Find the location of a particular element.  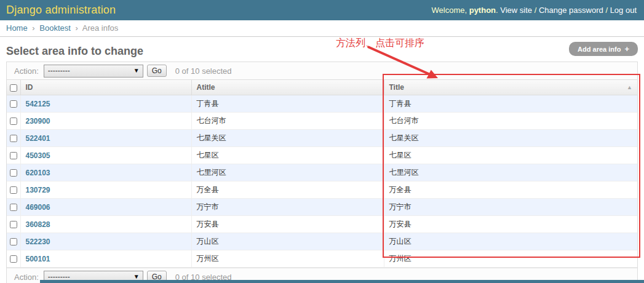

row-id-link: 542125 is located at coordinates (38, 104).